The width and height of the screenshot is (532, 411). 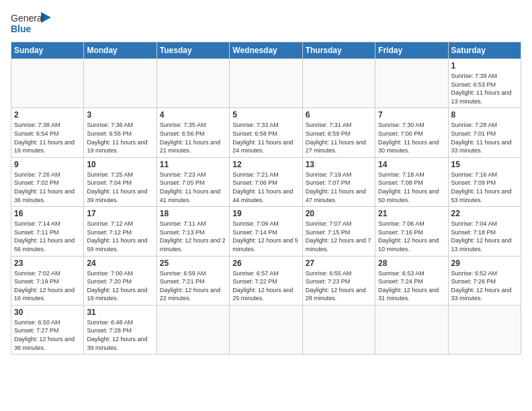 I want to click on day-cell: 22Sunrise: 7:04 AM Sunset: 7:18 PM Dayli…, so click(x=484, y=231).